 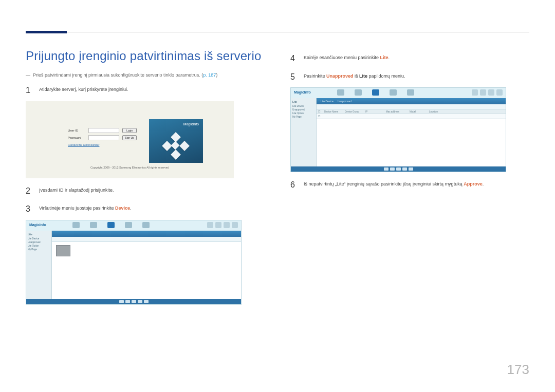 What do you see at coordinates (191, 124) in the screenshot?
I see `brand-magicinfo: MagicInfo` at bounding box center [191, 124].